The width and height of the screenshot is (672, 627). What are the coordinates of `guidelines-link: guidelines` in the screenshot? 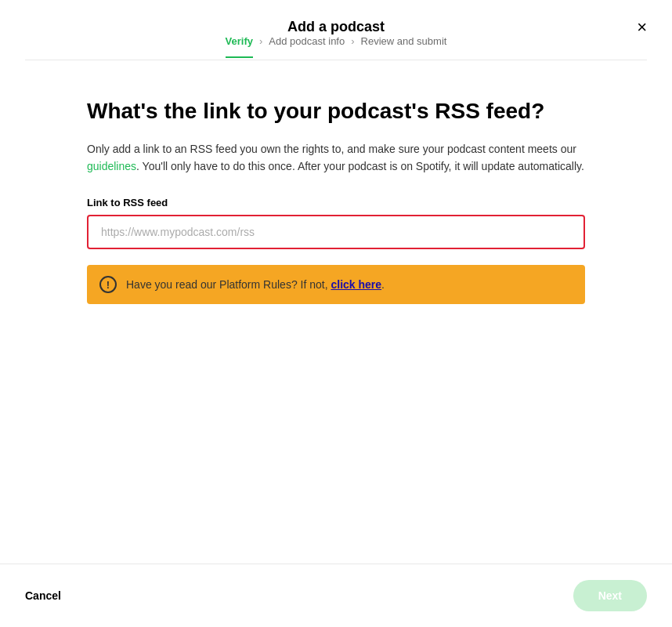 It's located at (111, 166).